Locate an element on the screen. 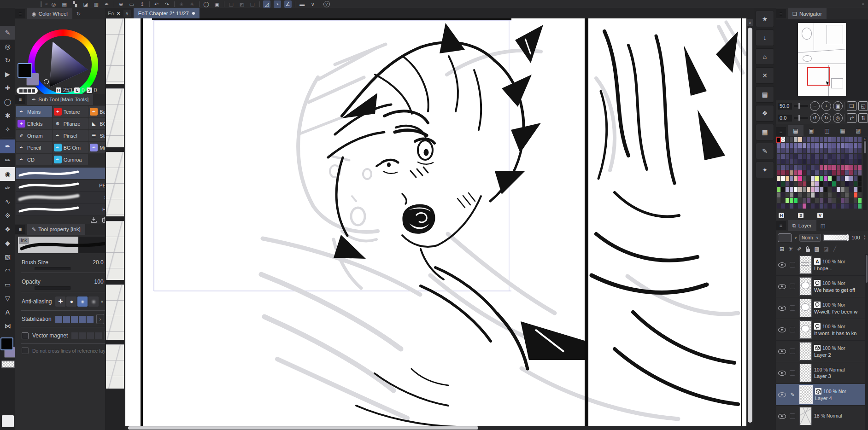  color-mixer-tab: ▨ is located at coordinates (858, 131).